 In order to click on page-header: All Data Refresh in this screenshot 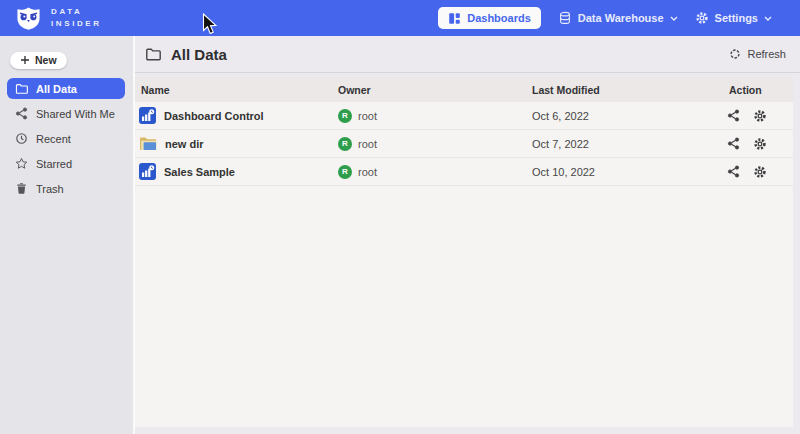, I will do `click(468, 54)`.